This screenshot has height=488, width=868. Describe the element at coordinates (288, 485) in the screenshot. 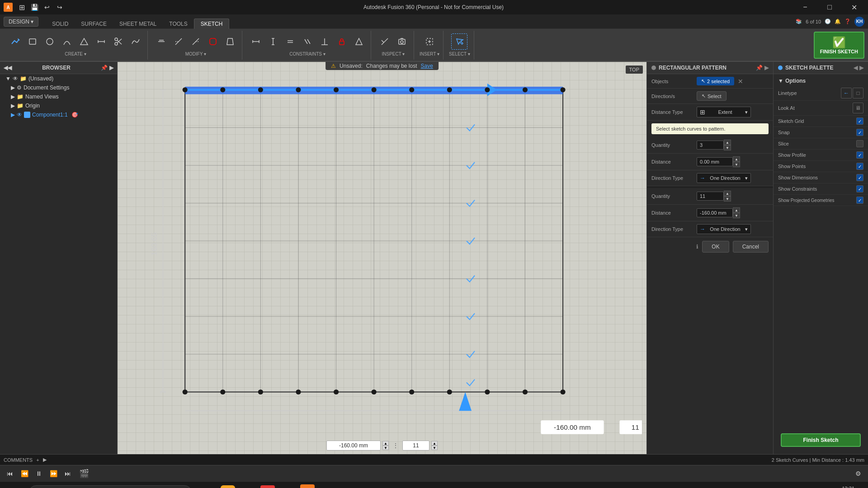

I see `chrome-btn` at that location.